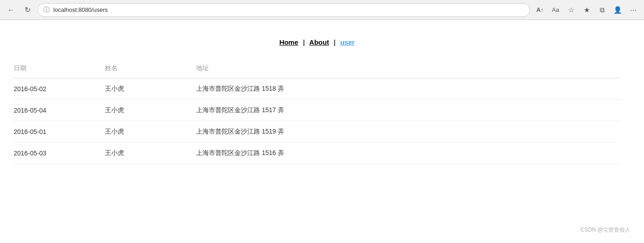 The image size is (644, 243). I want to click on cell-address: 上海市普陀区金沙江路 1517 弄, so click(408, 110).